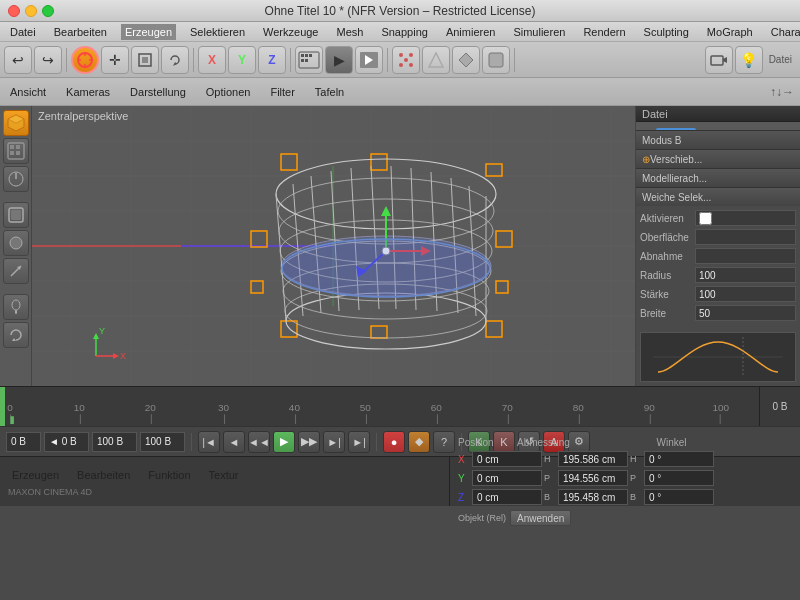 The height and width of the screenshot is (600, 800). What do you see at coordinates (746, 218) in the screenshot?
I see `rp-aktivieren-value` at bounding box center [746, 218].